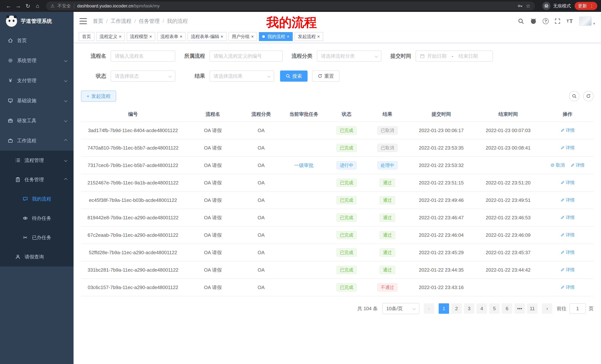 This screenshot has height=364, width=601. What do you see at coordinates (143, 56) in the screenshot?
I see `process-name-input` at bounding box center [143, 56].